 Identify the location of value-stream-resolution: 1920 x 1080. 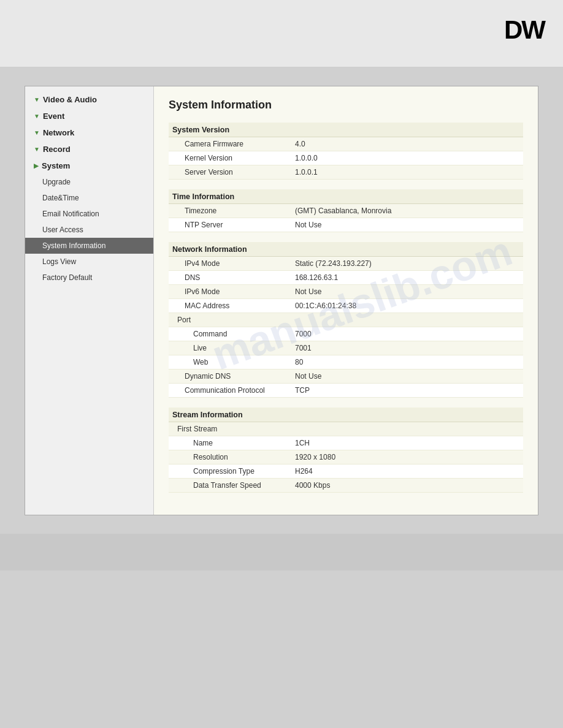
(315, 457).